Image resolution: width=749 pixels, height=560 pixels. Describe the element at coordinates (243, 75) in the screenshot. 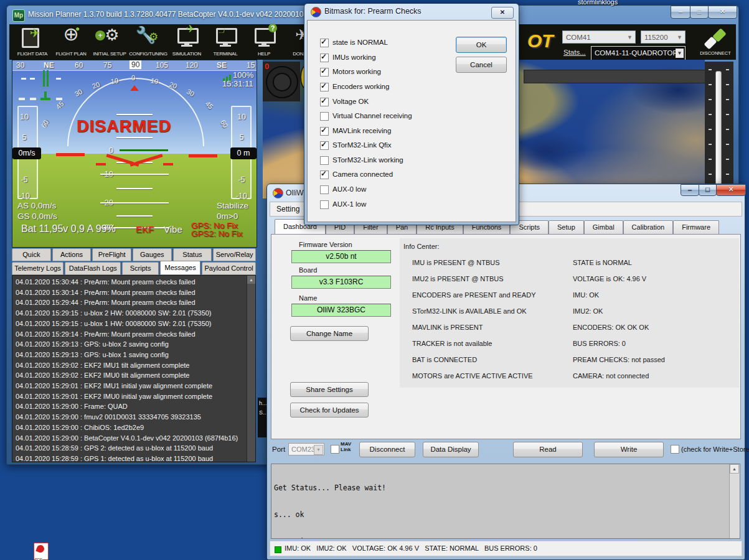

I see `link-pct: 100%` at that location.